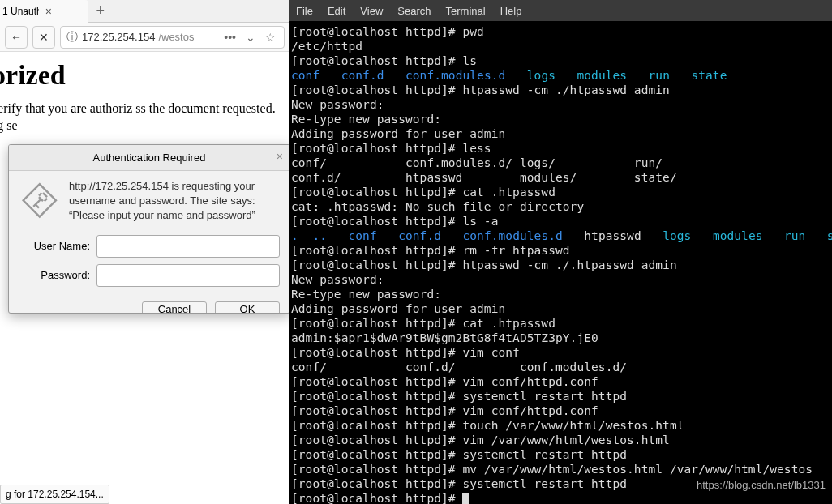 Image resolution: width=832 pixels, height=504 pixels. I want to click on back-button: ←, so click(16, 37).